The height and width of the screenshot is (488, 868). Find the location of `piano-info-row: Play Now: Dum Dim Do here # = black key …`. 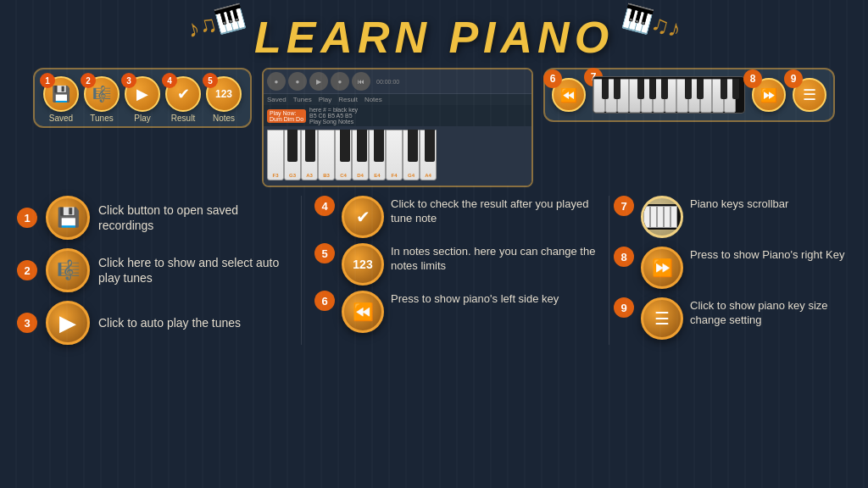

piano-info-row: Play Now: Dum Dim Do here # = black key … is located at coordinates (398, 115).